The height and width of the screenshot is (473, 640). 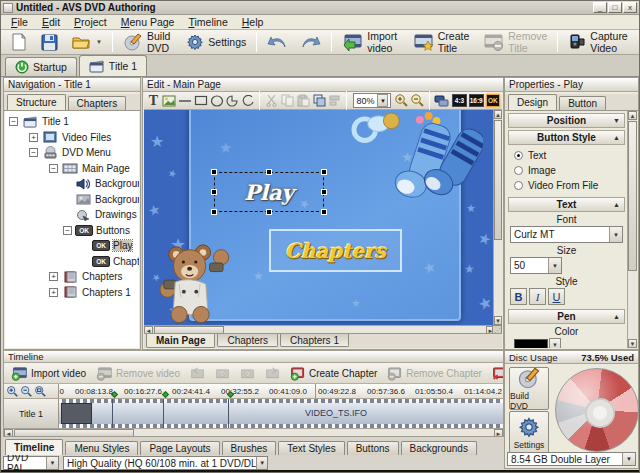 What do you see at coordinates (36, 102) in the screenshot?
I see `tab-structure: Structure` at bounding box center [36, 102].